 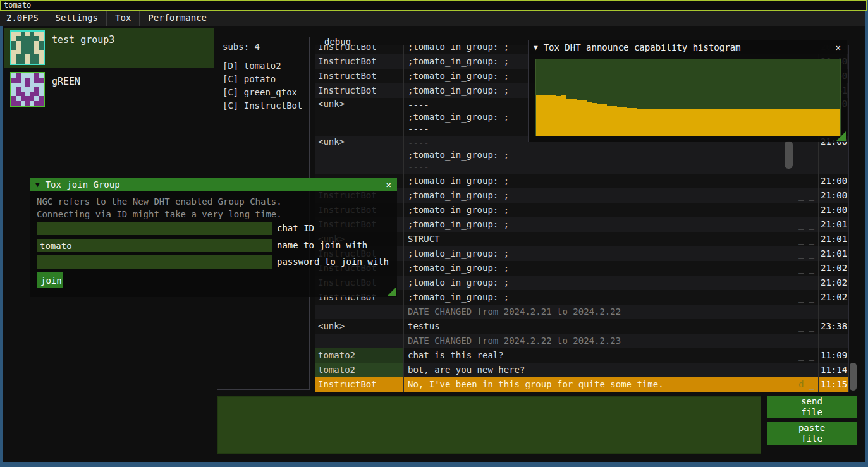 What do you see at coordinates (322, 245) in the screenshot?
I see `join-name-label: name to join with` at bounding box center [322, 245].